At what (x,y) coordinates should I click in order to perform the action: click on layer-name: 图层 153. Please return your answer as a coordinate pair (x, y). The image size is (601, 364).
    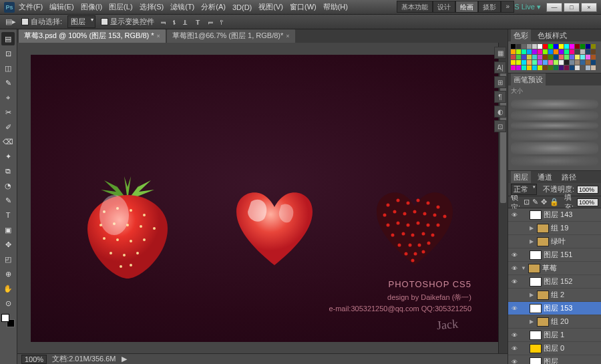
    Looking at the image, I should click on (558, 309).